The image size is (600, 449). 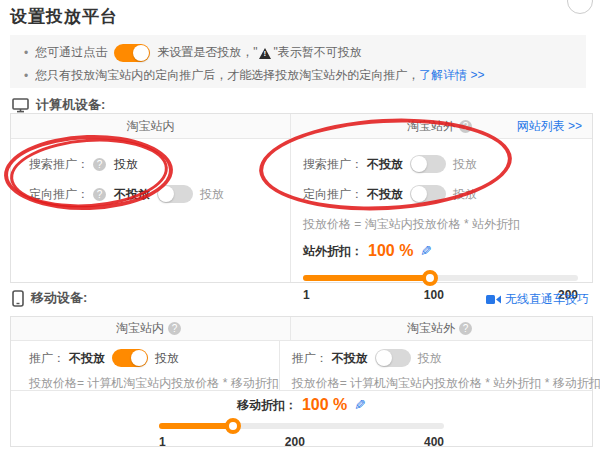 I want to click on offsite-discount-label: 站外折扣：, so click(x=333, y=252).